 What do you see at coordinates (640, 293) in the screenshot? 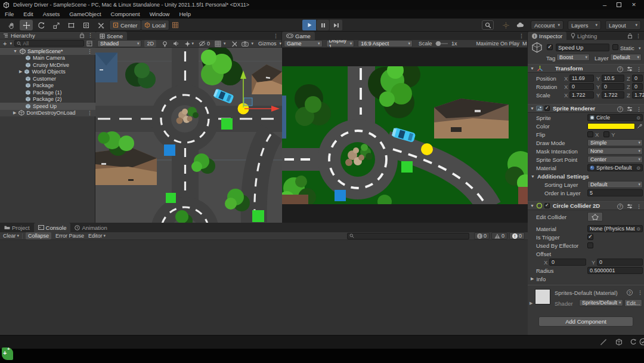
I see `material-menu-button: ⋮` at bounding box center [640, 293].